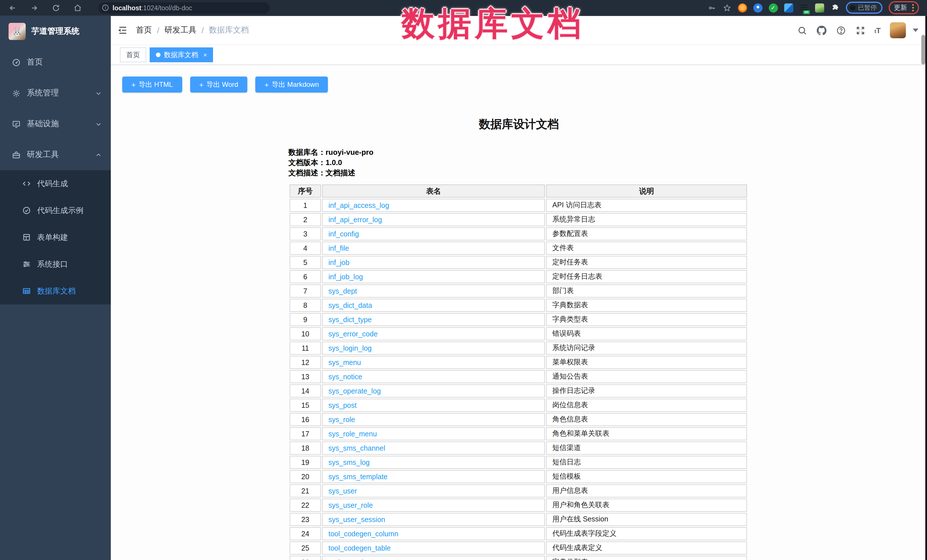  I want to click on profile-paused-pill: 😃 已暂停, so click(864, 8).